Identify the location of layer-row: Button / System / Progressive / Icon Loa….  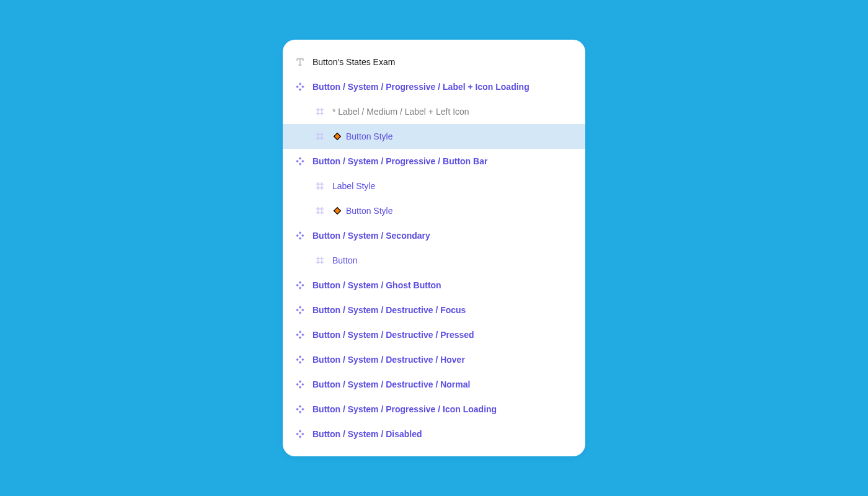
(434, 409).